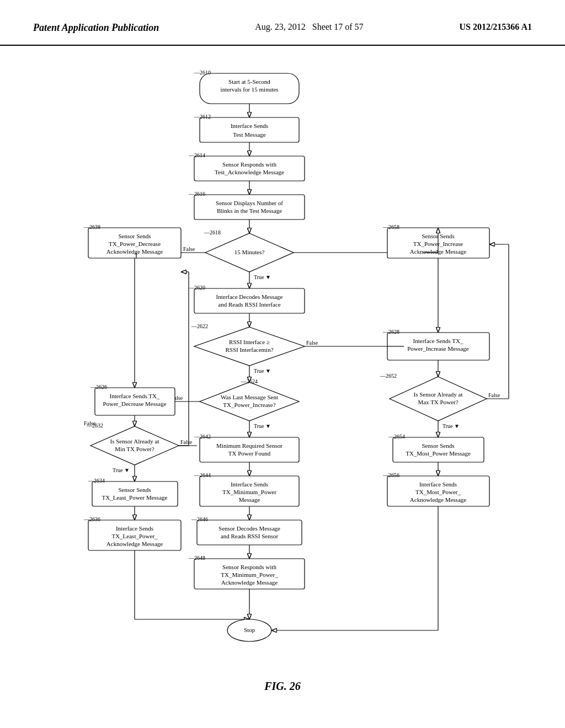 This screenshot has width=565, height=728. Describe the element at coordinates (249, 172) in the screenshot. I see `svg-text: Test_Acknowledge Message` at that location.